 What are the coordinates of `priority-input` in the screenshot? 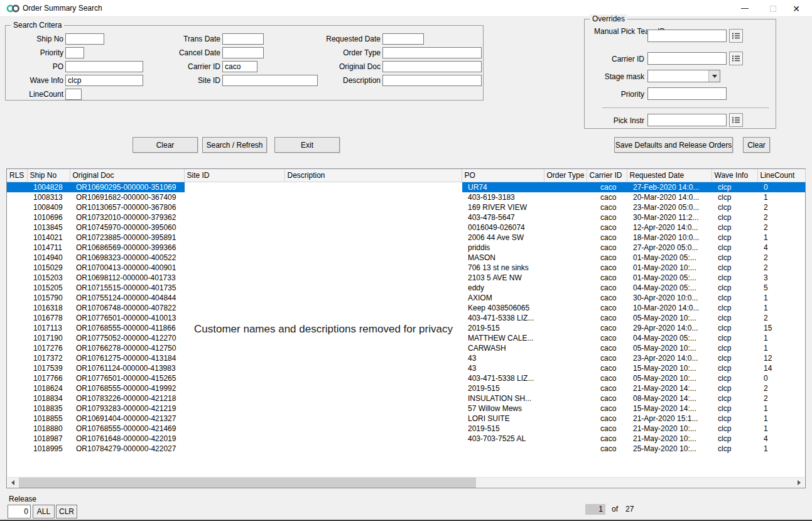 It's located at (75, 53).